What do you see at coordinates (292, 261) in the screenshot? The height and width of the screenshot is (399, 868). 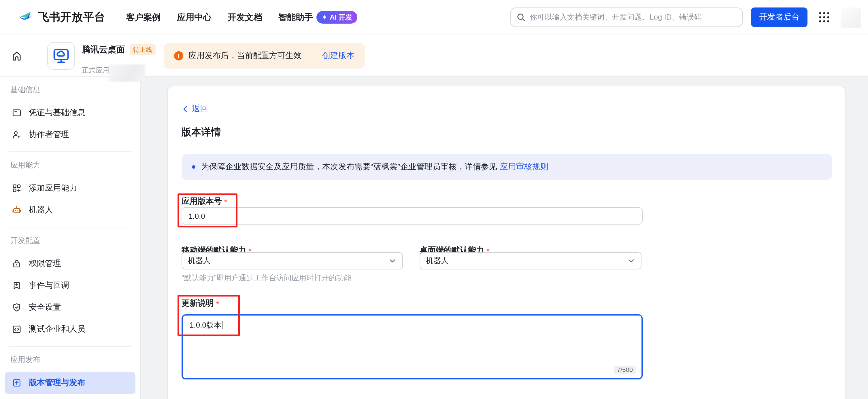 I see `mobile-capability-select: 机器人` at bounding box center [292, 261].